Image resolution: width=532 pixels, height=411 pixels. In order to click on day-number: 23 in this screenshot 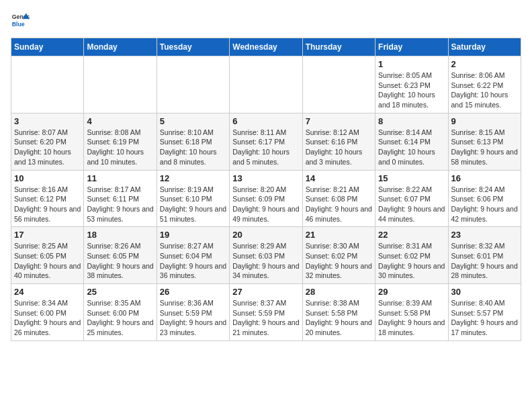, I will do `click(485, 235)`.